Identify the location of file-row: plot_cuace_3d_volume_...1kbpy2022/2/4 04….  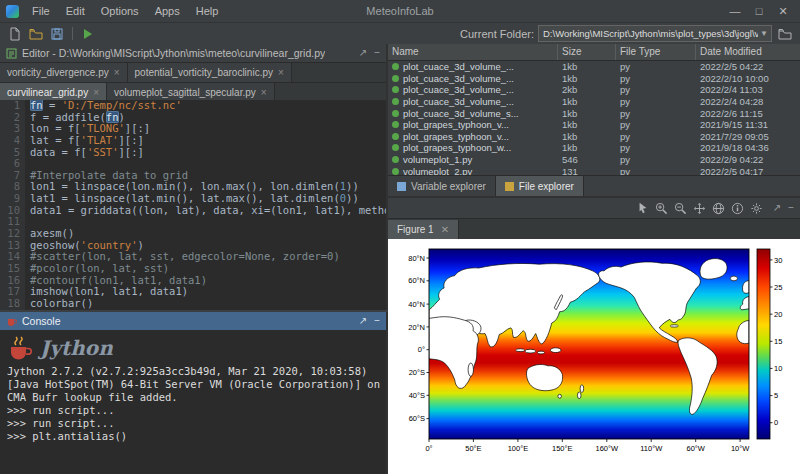
(594, 102).